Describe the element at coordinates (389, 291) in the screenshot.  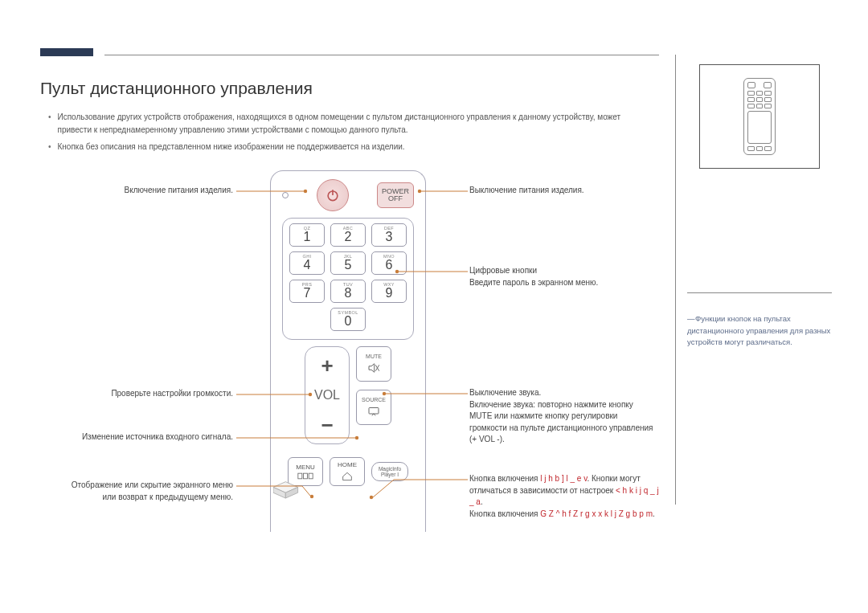
I see `key-9: WXY9` at that location.